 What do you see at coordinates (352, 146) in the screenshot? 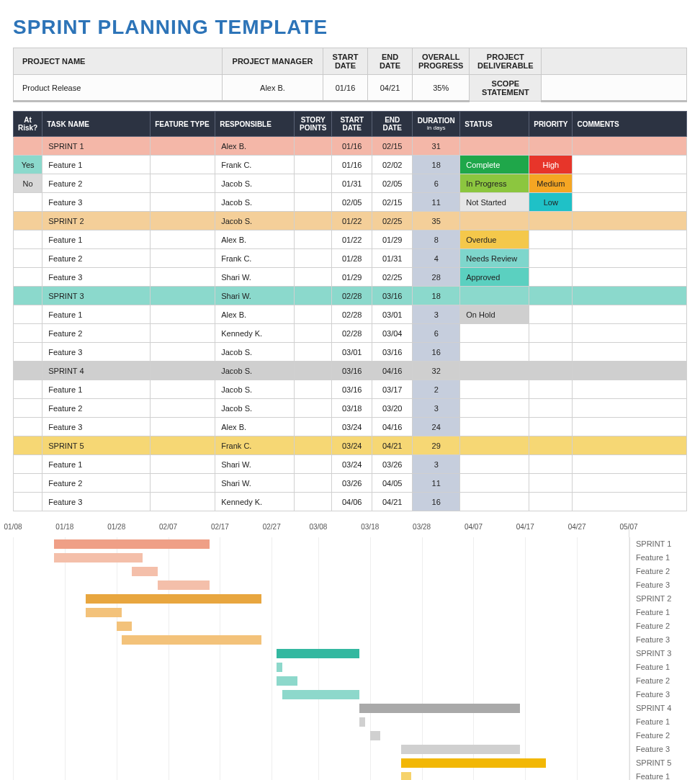
I see `cell-start-date: 01/16` at bounding box center [352, 146].